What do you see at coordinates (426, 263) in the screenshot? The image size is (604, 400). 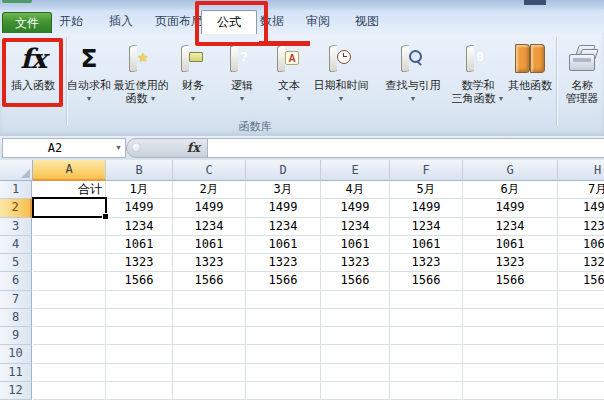 I see `cell-F5: 1323` at bounding box center [426, 263].